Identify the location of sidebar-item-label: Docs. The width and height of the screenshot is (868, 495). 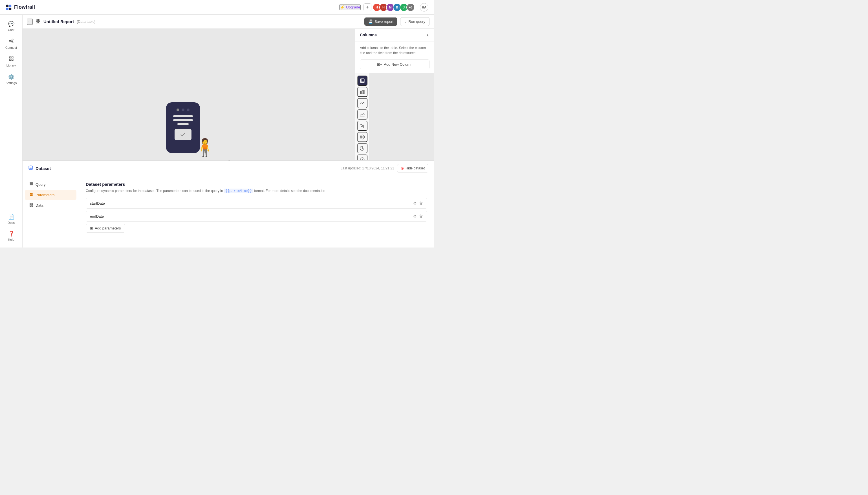
(11, 223).